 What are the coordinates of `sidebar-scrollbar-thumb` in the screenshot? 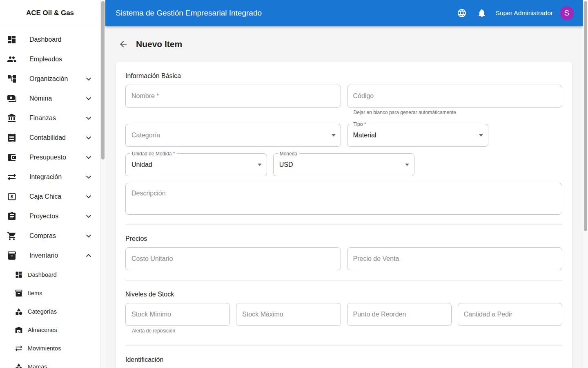 It's located at (103, 80).